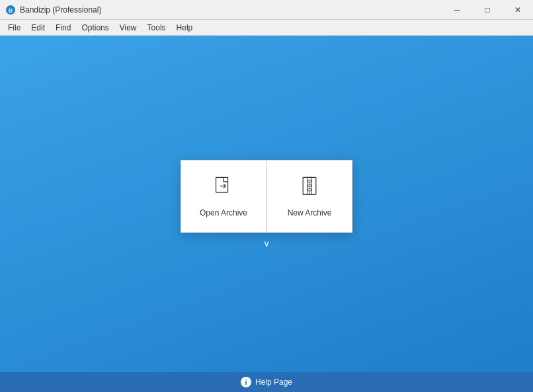 Image resolution: width=533 pixels, height=392 pixels. I want to click on new-archive-card: New Archive, so click(309, 196).